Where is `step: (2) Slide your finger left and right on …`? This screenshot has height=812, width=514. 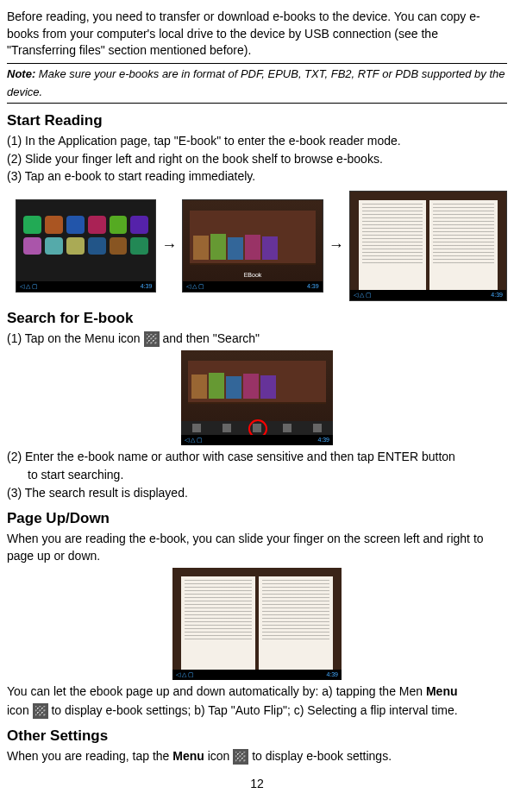
step: (2) Slide your finger left and right on … is located at coordinates (257, 160).